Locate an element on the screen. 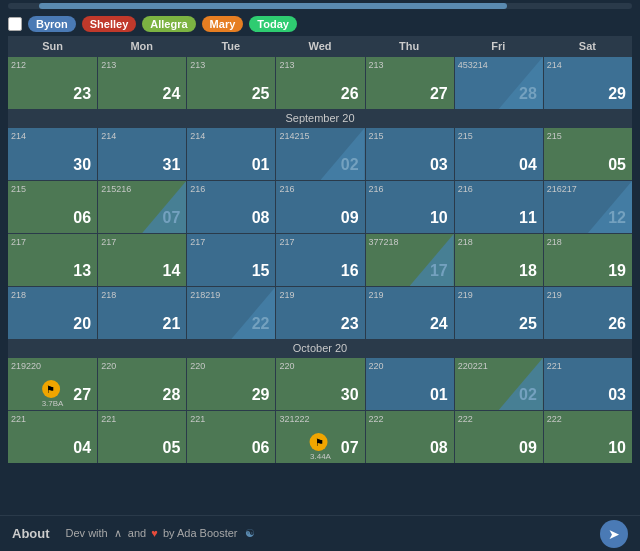 The image size is (640, 551). header-thu: Thu is located at coordinates (410, 46).